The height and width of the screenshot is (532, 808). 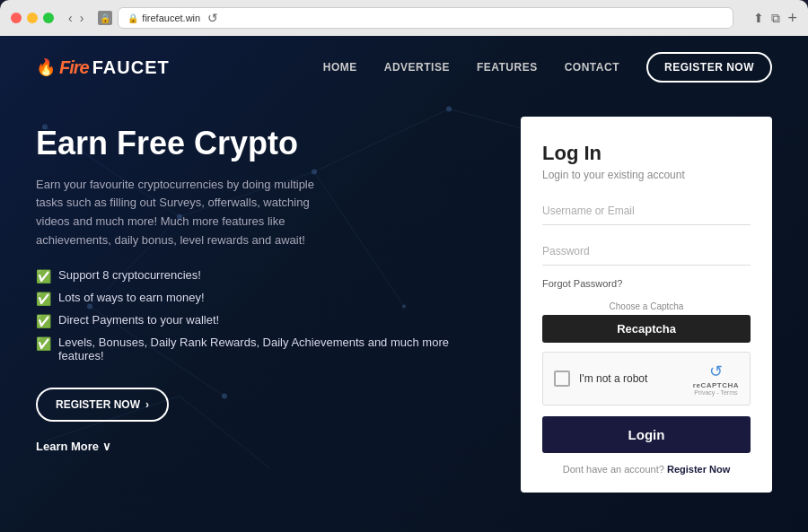 What do you see at coordinates (83, 18) in the screenshot?
I see `forward-button: ›` at bounding box center [83, 18].